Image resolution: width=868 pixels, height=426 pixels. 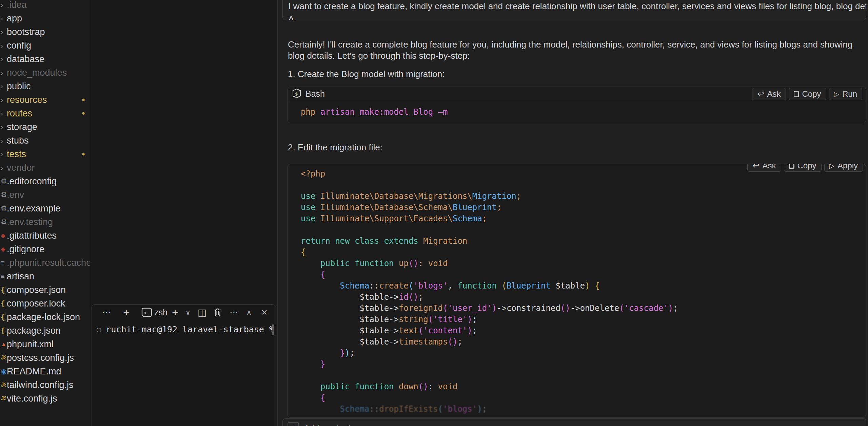 What do you see at coordinates (18, 141) in the screenshot?
I see `explorer-item-label: stubs` at bounding box center [18, 141].